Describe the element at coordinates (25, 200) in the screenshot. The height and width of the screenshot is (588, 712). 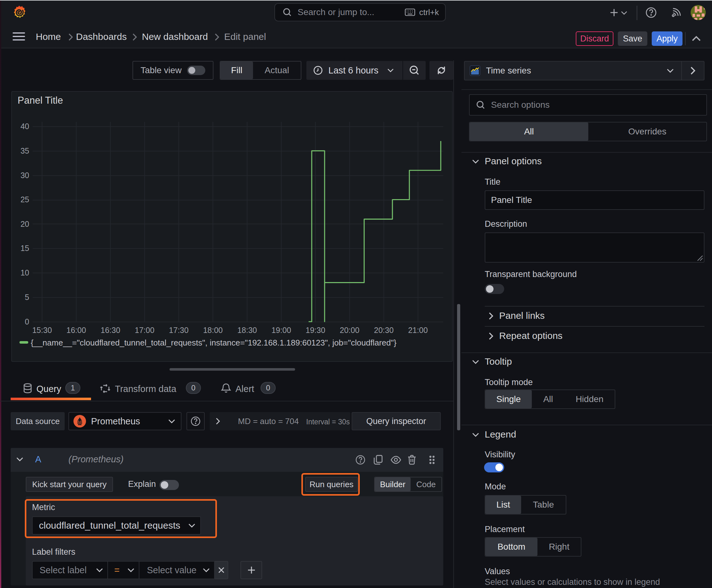
I see `svg-text: 25` at that location.